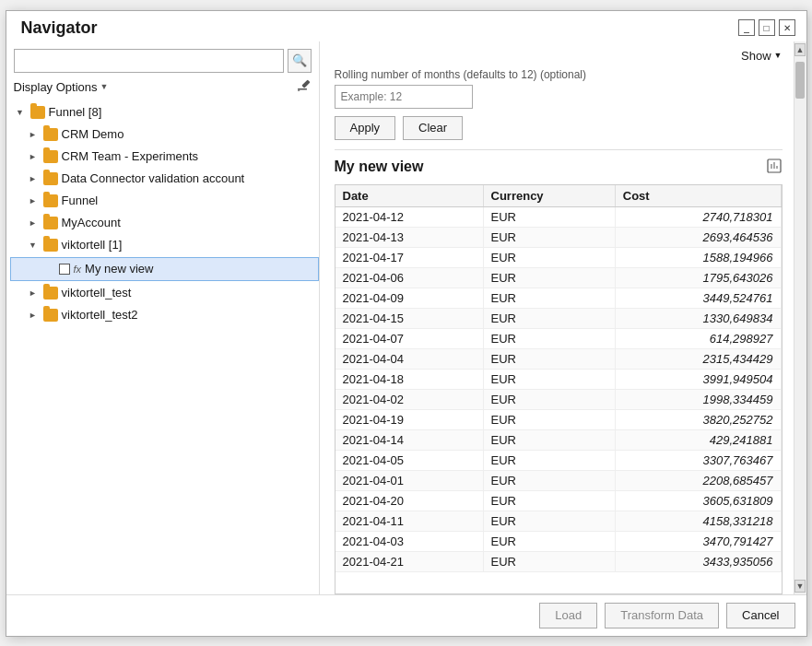 The image size is (812, 646). I want to click on scroll-down-button: ▼, so click(800, 586).